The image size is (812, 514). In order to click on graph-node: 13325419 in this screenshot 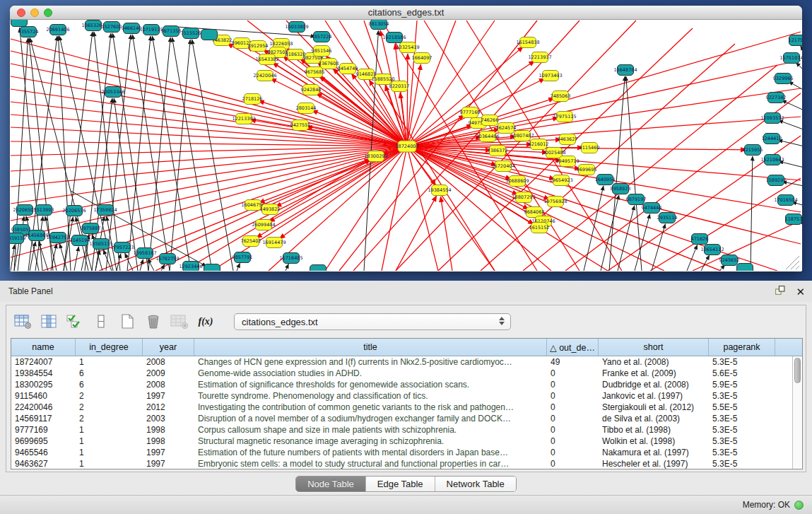, I will do `click(407, 48)`.